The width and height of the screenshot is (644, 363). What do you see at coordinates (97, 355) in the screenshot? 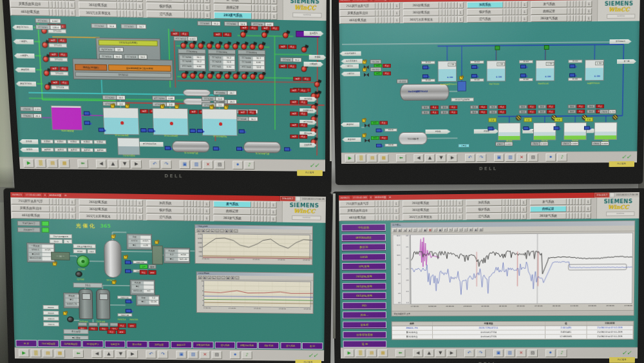
I see `toolbar-button: ◀` at bounding box center [97, 355].